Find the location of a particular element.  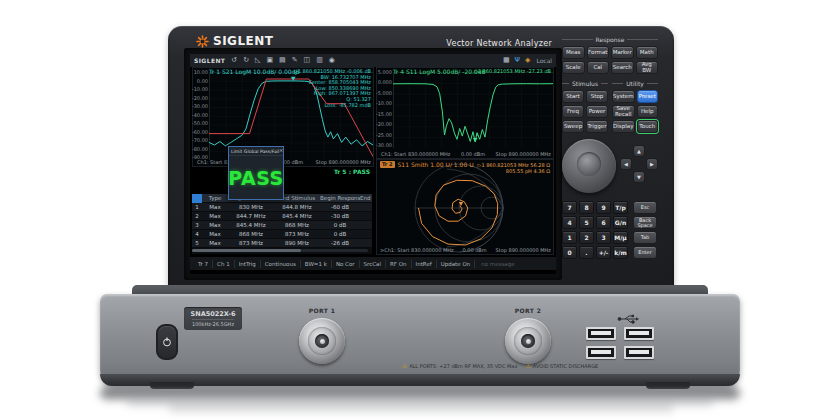

status-item: Continuous is located at coordinates (281, 264).